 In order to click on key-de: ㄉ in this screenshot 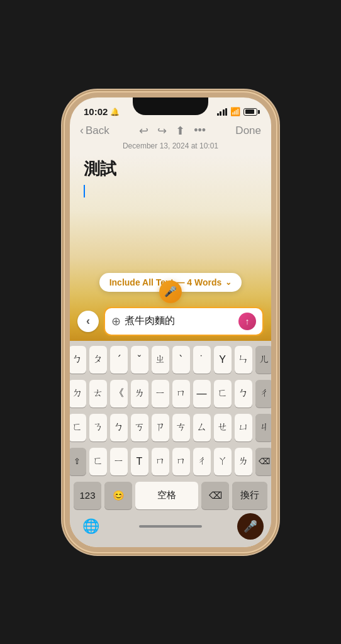, I will do `click(78, 394)`.